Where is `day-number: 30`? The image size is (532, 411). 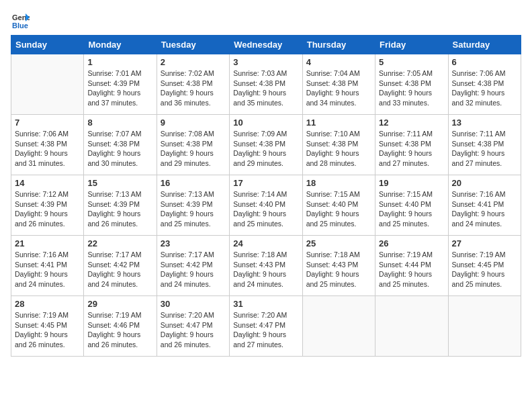
day-number: 30 is located at coordinates (193, 304).